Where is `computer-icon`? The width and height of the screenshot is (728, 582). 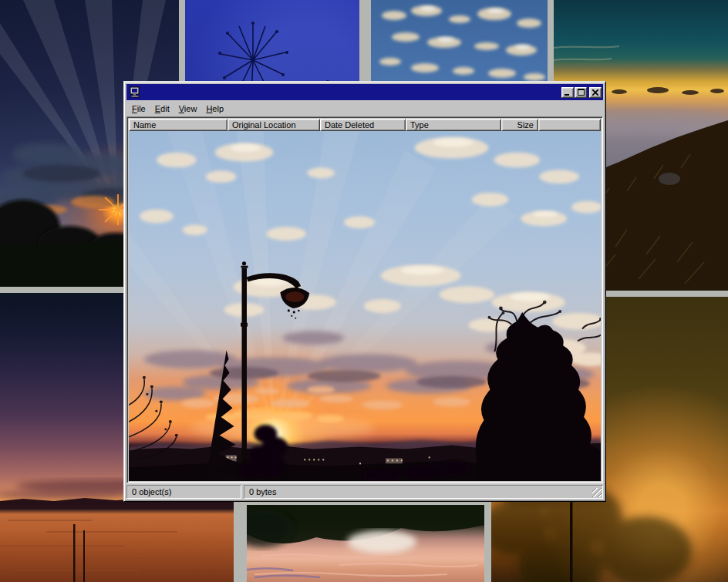 computer-icon is located at coordinates (135, 93).